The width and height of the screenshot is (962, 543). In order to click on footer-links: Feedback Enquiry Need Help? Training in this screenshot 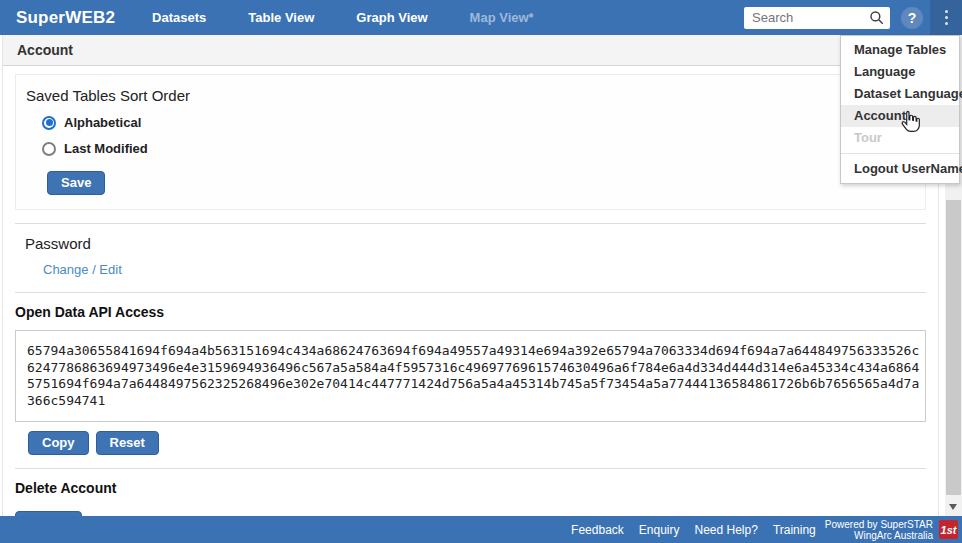, I will do `click(694, 530)`.